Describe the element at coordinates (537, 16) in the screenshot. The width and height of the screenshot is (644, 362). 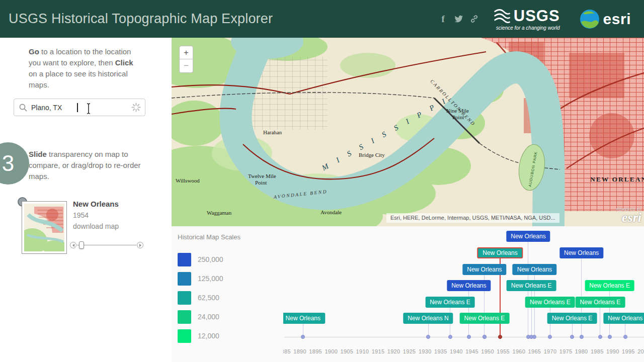
I see `usgs-logo-text: USGS` at that location.